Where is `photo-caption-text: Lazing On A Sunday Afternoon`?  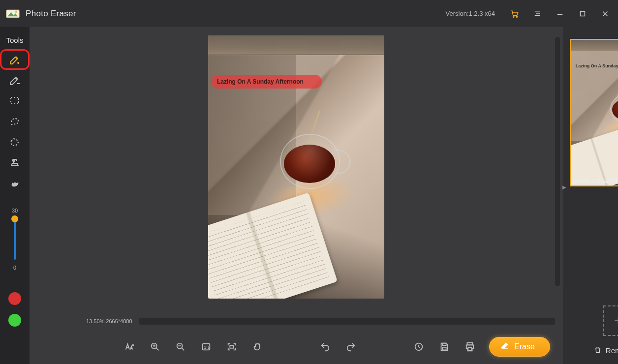 photo-caption-text: Lazing On A Sunday Afternoon is located at coordinates (260, 82).